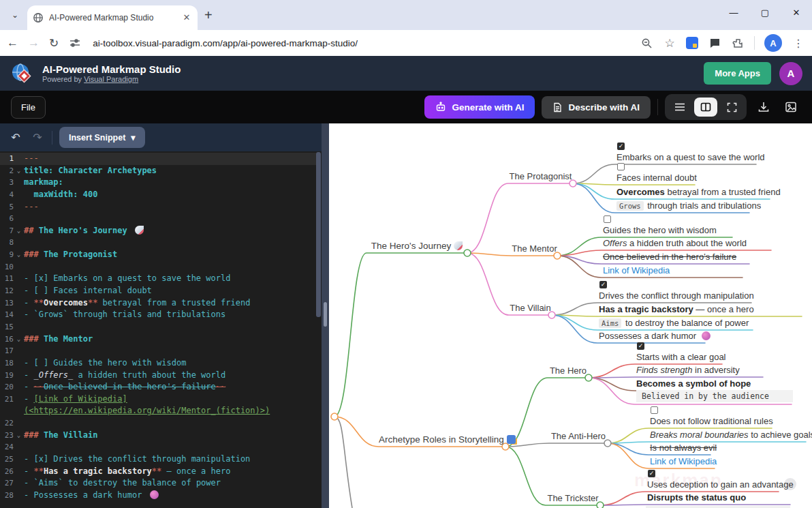  Describe the element at coordinates (37, 138) in the screenshot. I see `redo-icon: ↷` at that location.